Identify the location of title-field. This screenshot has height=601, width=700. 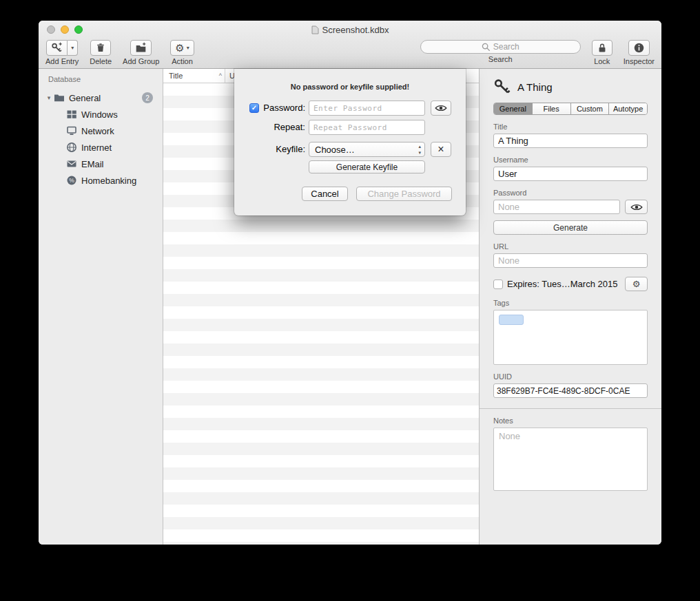
(570, 140).